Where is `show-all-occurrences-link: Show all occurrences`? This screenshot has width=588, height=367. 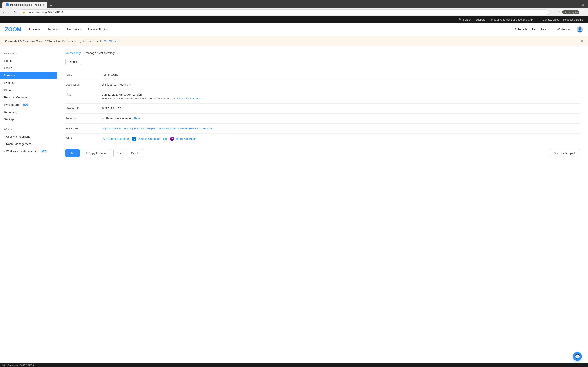 show-all-occurrences-link: Show all occurrences is located at coordinates (190, 99).